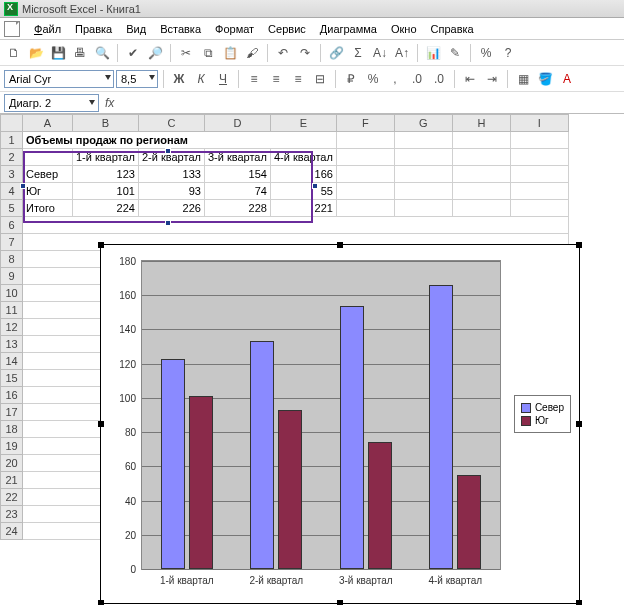 The height and width of the screenshot is (605, 624). I want to click on drawing-icon: ✎, so click(455, 53).